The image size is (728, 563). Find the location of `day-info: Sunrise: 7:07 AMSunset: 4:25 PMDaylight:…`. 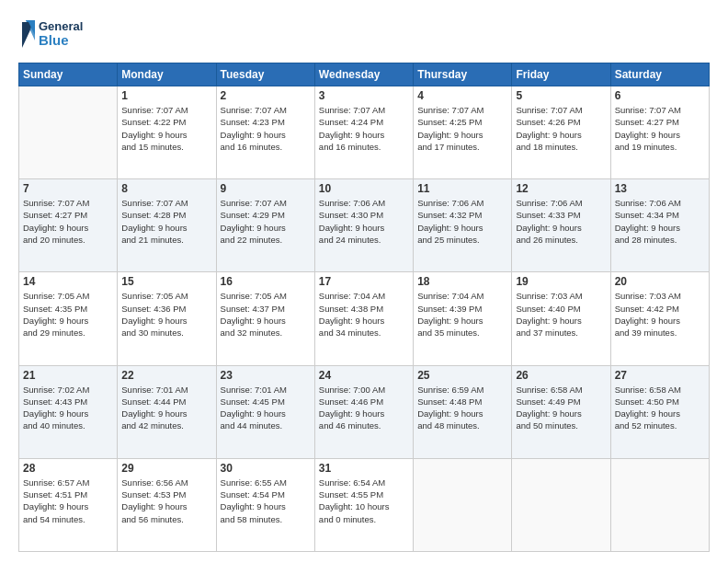

day-info: Sunrise: 7:07 AMSunset: 4:25 PMDaylight:… is located at coordinates (462, 129).